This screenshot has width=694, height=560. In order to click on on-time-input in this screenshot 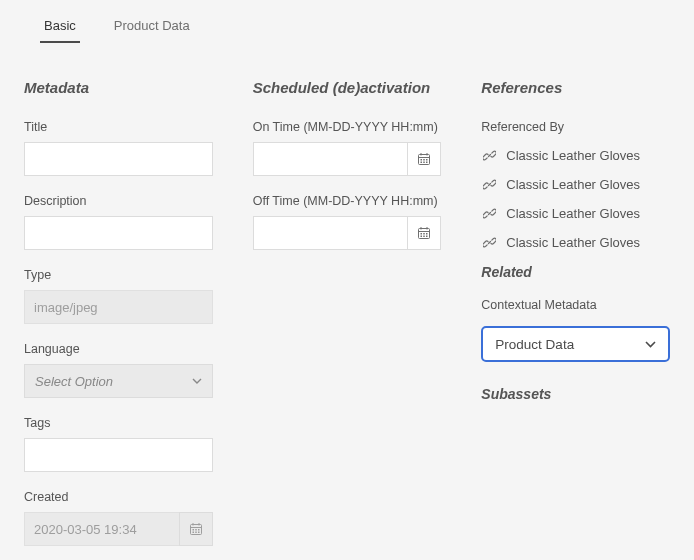, I will do `click(330, 159)`.